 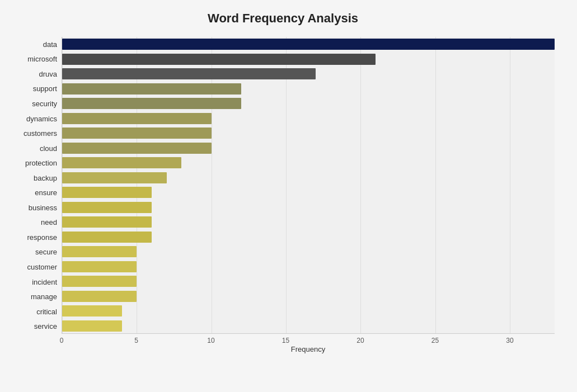 I want to click on bar-customers, so click(x=137, y=133).